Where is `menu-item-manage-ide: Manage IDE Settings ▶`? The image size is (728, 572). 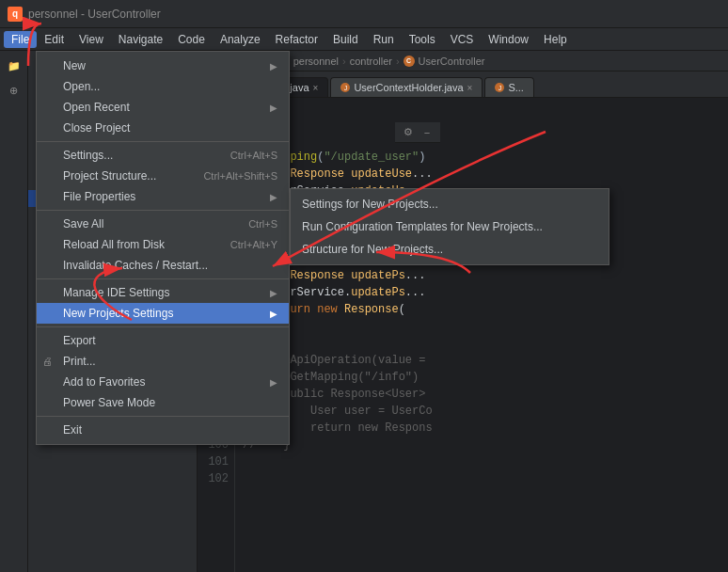
menu-item-manage-ide: Manage IDE Settings ▶ is located at coordinates (163, 293).